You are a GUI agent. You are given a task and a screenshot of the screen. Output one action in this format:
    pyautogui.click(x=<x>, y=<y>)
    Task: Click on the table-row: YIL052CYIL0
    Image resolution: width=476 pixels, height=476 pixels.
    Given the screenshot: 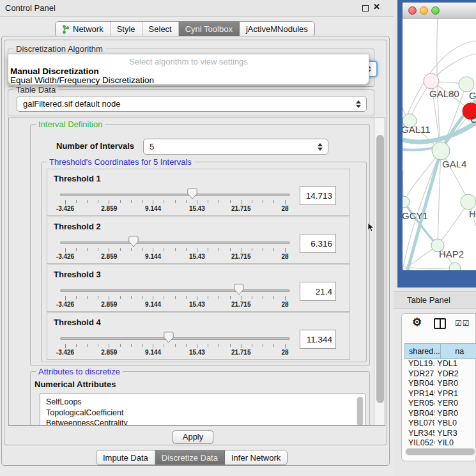 What is the action you would take?
    pyautogui.click(x=440, y=443)
    